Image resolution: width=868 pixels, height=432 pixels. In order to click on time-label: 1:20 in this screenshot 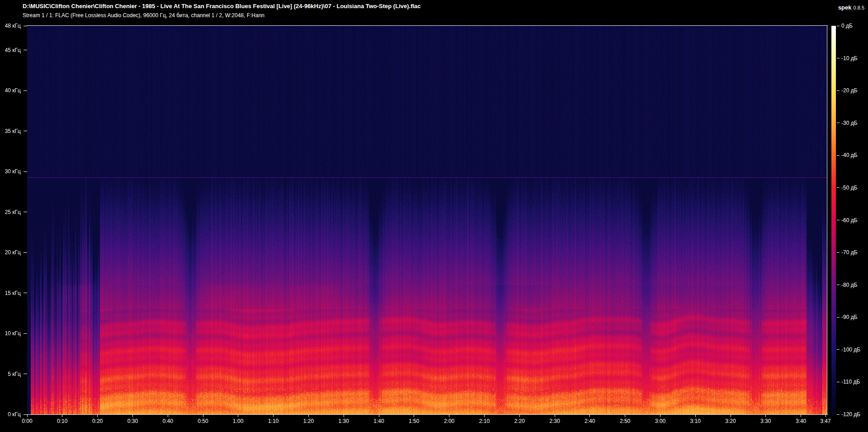, I will do `click(308, 421)`.